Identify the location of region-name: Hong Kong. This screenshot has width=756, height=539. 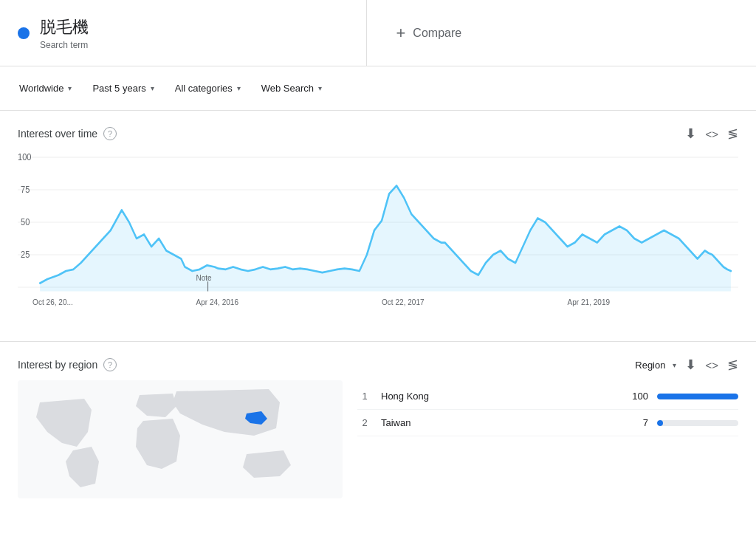
(499, 396).